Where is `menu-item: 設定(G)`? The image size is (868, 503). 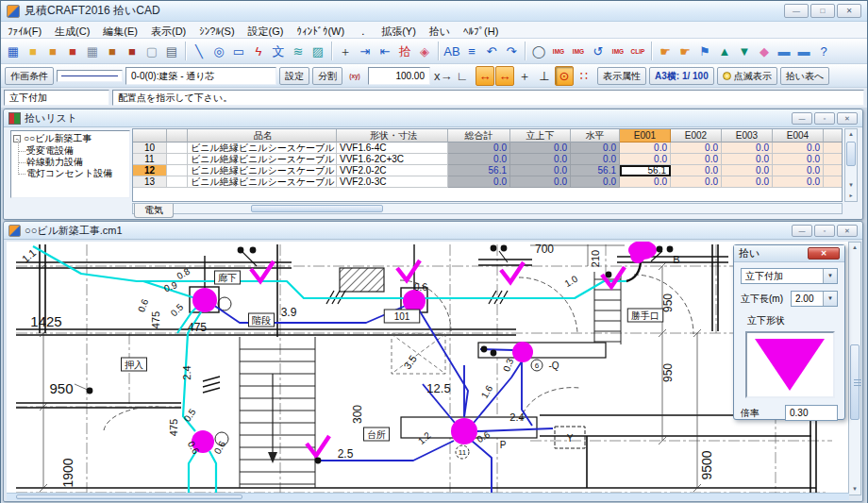
menu-item: 設定(G) is located at coordinates (266, 31).